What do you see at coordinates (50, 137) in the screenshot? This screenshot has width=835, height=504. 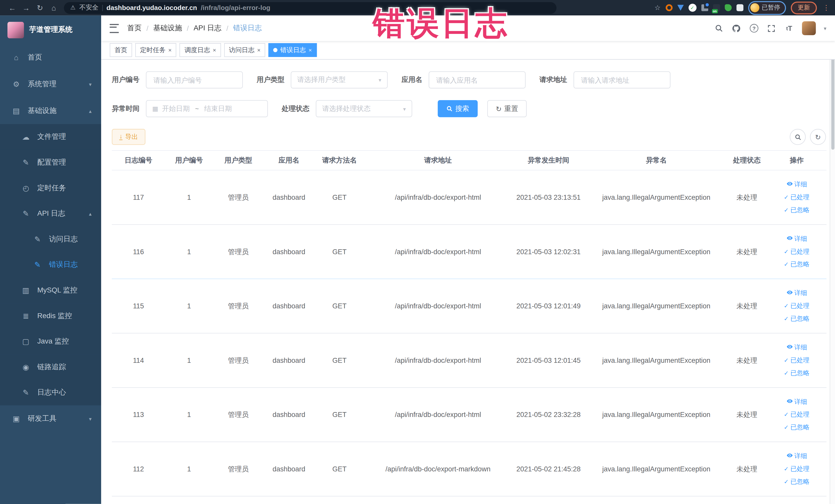 I see `sidebar-item-file: ☁文件管理` at bounding box center [50, 137].